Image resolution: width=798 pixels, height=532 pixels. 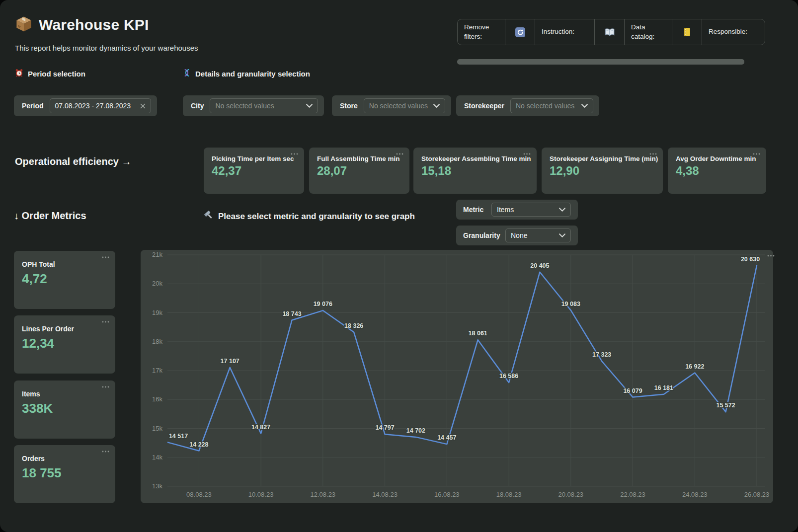 What do you see at coordinates (509, 376) in the screenshot?
I see `svg-text: 16 586` at bounding box center [509, 376].